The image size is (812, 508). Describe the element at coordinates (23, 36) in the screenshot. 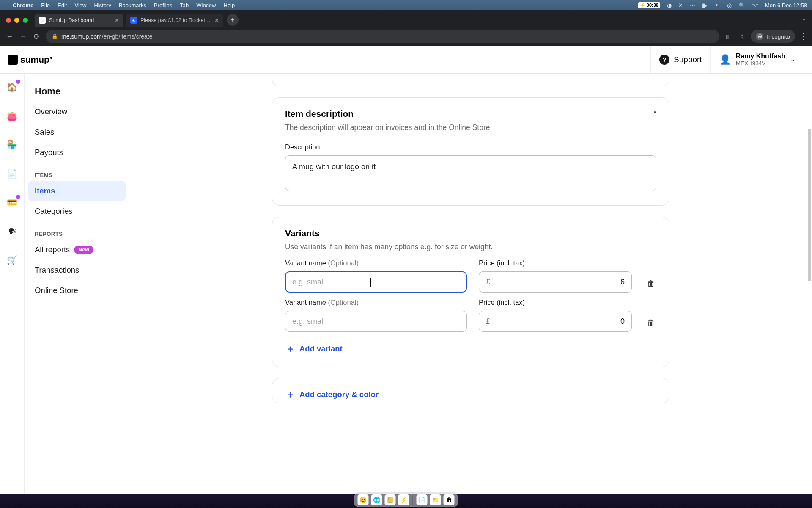

I see `nav-forward-button: →` at that location.